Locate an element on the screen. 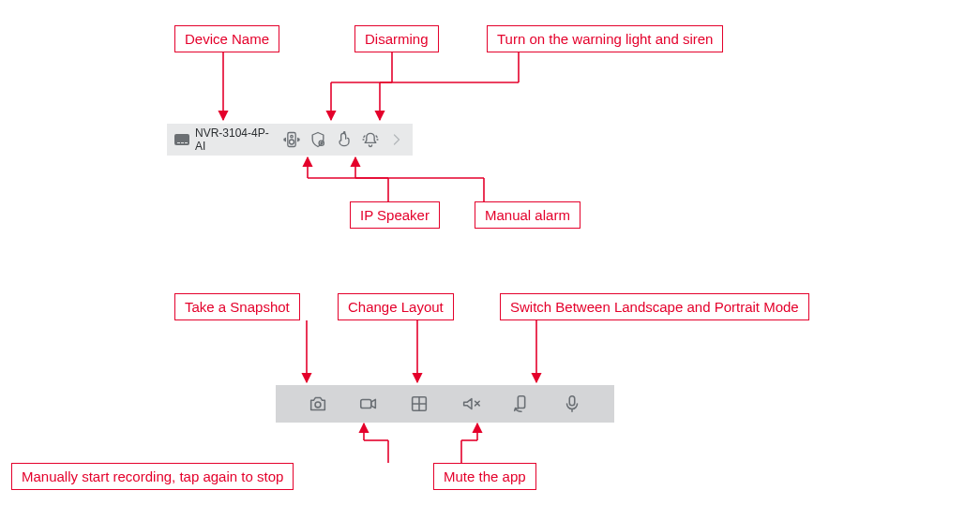 This screenshot has height=520, width=980. callout-ip-speaker: IP Speaker is located at coordinates (395, 215).